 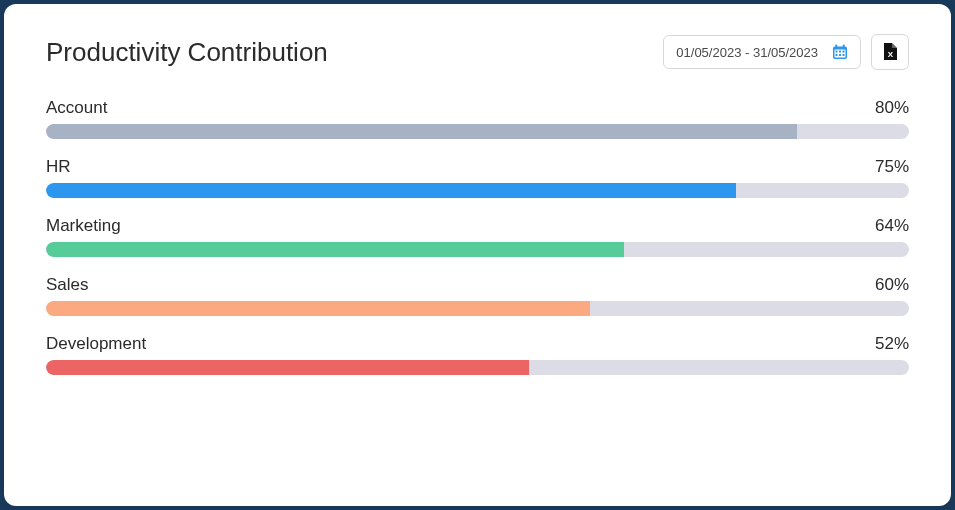 I want to click on svg-text: X, so click(x=891, y=54).